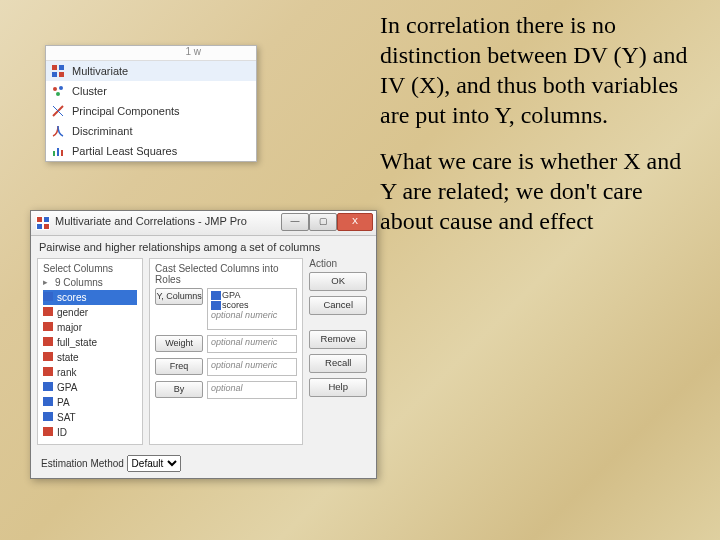 Image resolution: width=720 pixels, height=540 pixels. I want to click on dialog-subtitle: Pairwise and higher relationships among …, so click(204, 247).